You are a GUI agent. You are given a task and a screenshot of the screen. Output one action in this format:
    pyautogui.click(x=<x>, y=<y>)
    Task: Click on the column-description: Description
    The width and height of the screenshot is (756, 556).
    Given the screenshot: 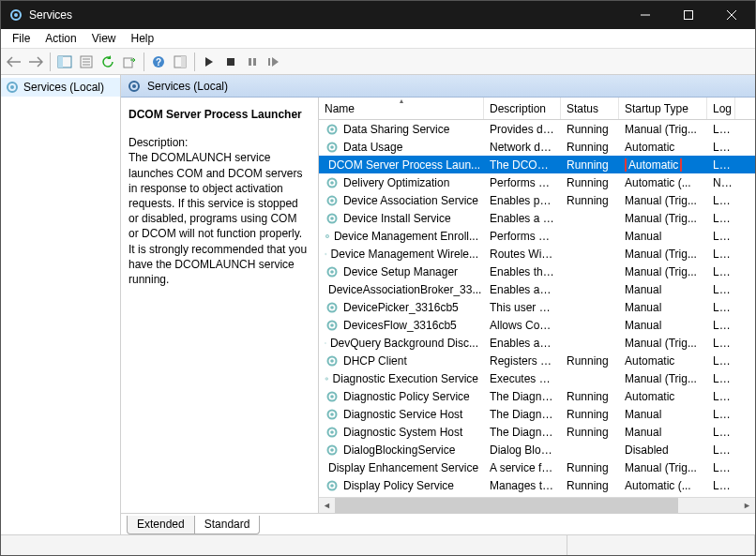 What is the action you would take?
    pyautogui.click(x=522, y=109)
    